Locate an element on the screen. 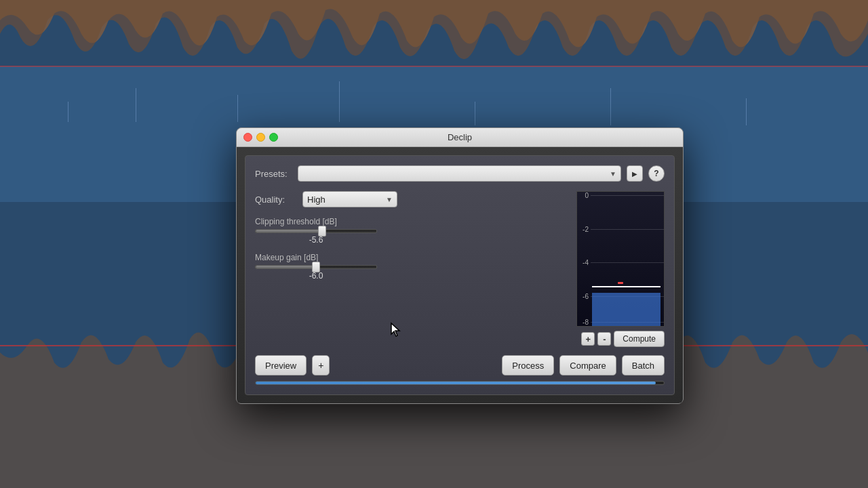 The height and width of the screenshot is (488, 868). quality-value: High is located at coordinates (316, 199).